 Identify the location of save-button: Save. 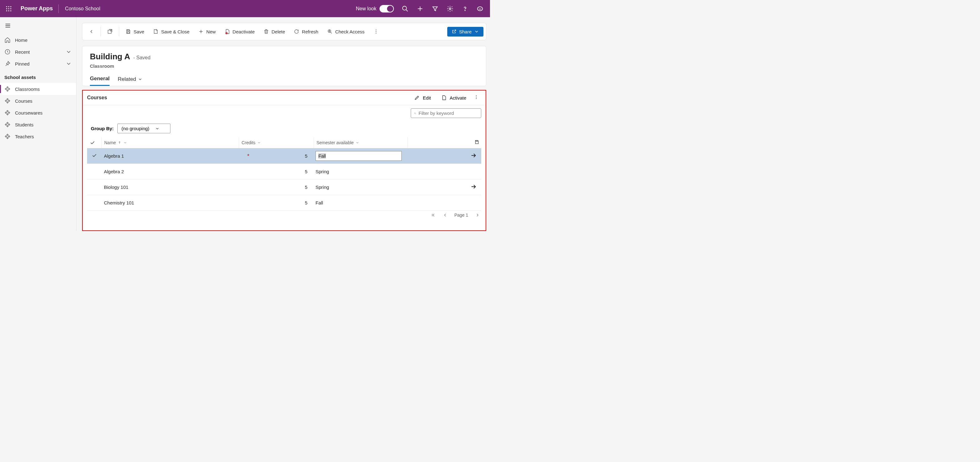
(135, 32).